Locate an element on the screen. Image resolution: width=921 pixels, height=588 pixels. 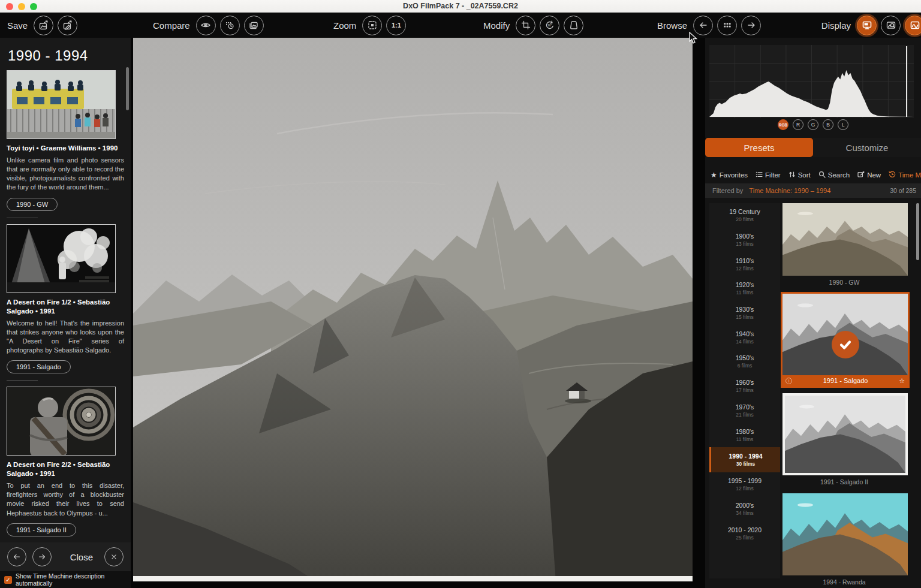
preset-thumb-1991-salgado-ii: 1991 - Salgado II is located at coordinates (845, 439).